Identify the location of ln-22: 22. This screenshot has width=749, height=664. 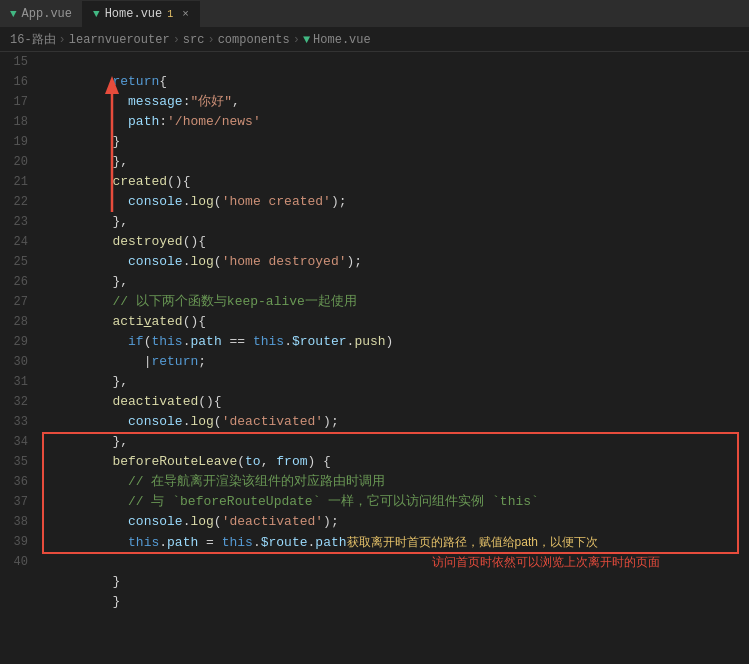
(17, 202).